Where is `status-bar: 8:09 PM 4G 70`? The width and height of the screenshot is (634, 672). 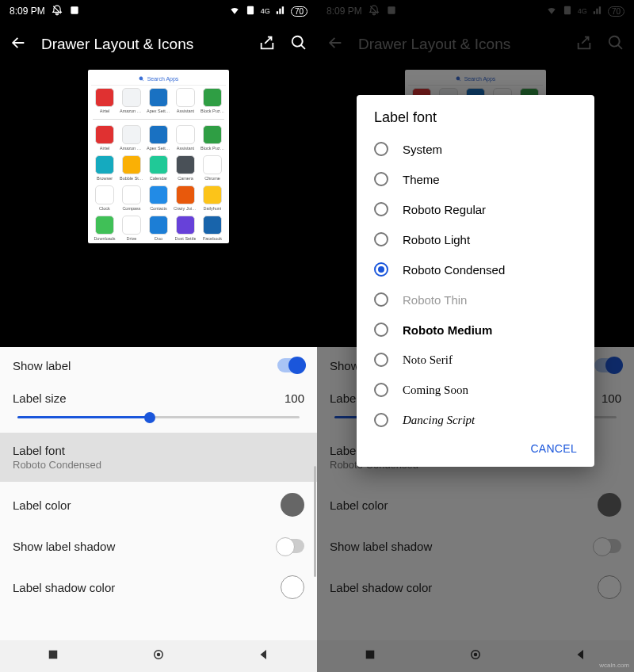
status-bar: 8:09 PM 4G 70 is located at coordinates (158, 11).